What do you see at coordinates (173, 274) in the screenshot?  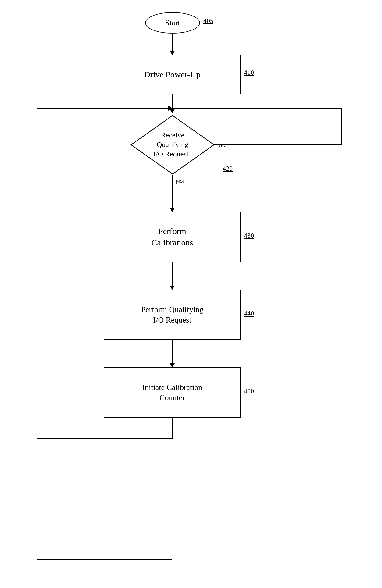 I see `arrow-calibrations-to-qualifying` at bounding box center [173, 274].